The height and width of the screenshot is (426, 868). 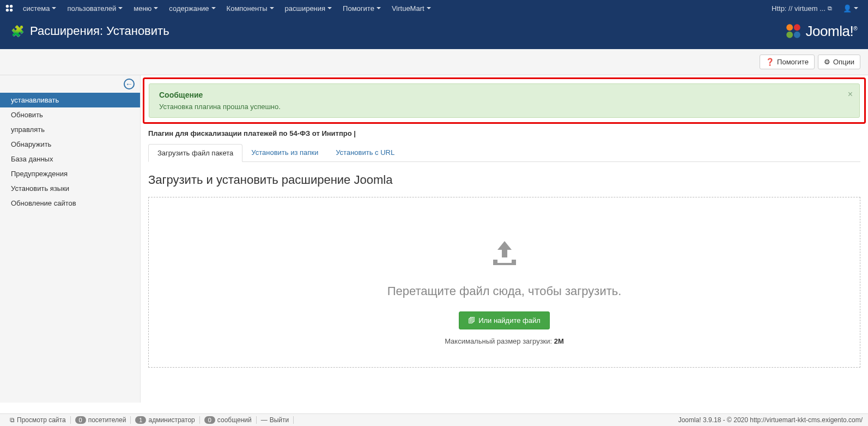 What do you see at coordinates (251, 8) in the screenshot?
I see `menu-components: Компоненты` at bounding box center [251, 8].